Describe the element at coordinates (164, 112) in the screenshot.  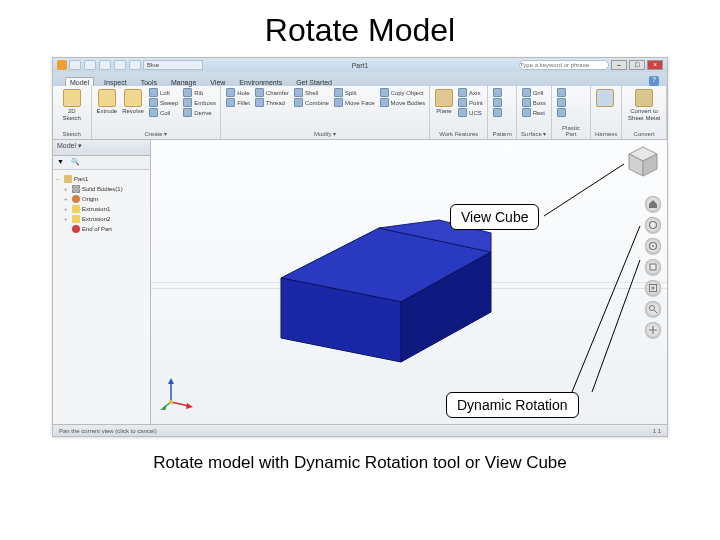
I see `coil-button: Coil` at that location.